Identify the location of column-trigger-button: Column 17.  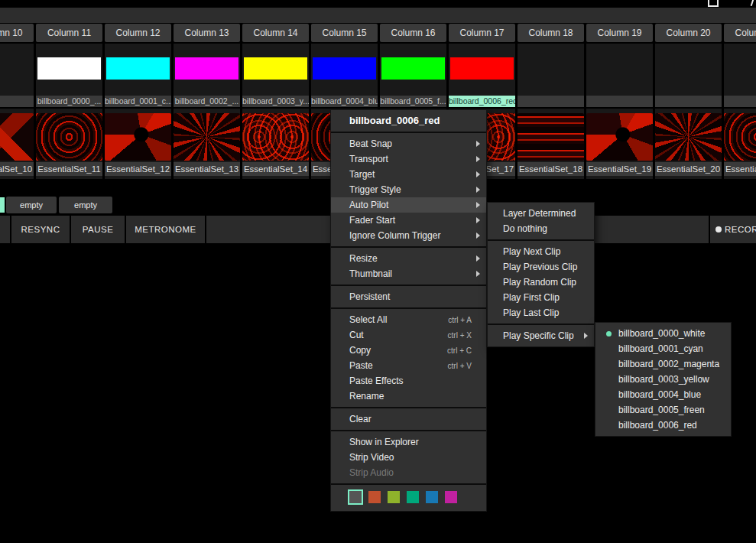
(482, 33).